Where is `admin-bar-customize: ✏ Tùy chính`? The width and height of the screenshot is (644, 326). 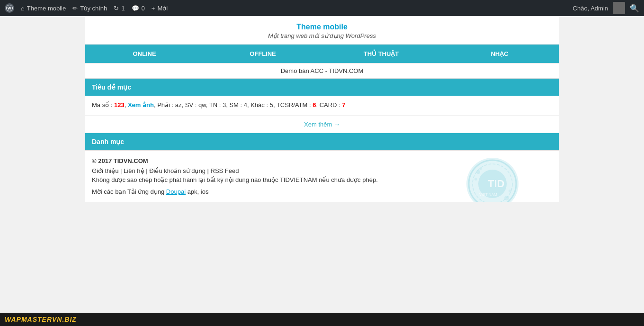 admin-bar-customize: ✏ Tùy chính is located at coordinates (90, 9).